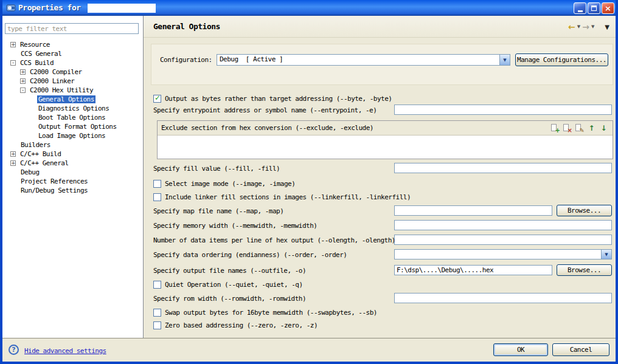 The width and height of the screenshot is (618, 364). What do you see at coordinates (72, 191) in the screenshot?
I see `tree-item-run-debug-settings: Run/Debug Settings` at bounding box center [72, 191].